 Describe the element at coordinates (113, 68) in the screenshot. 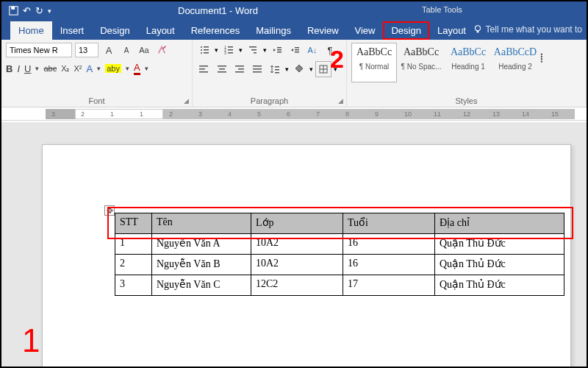

I see `highlight-button: aby` at that location.